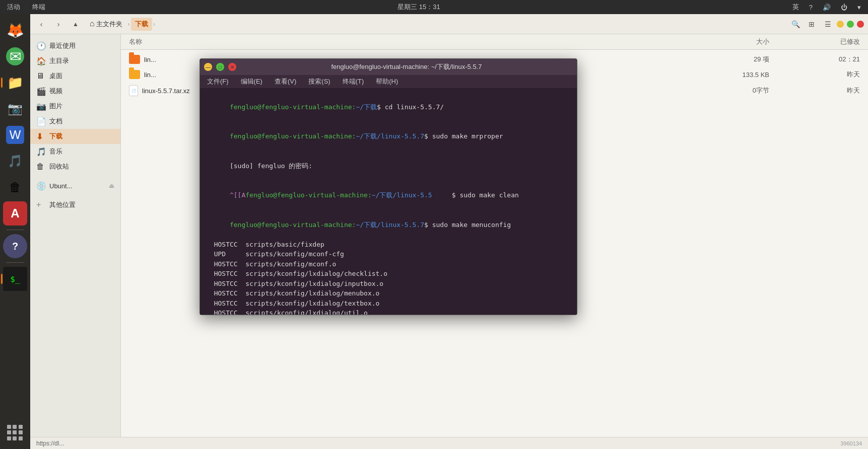  I want to click on more-options-icon: ▾, so click(859, 7).